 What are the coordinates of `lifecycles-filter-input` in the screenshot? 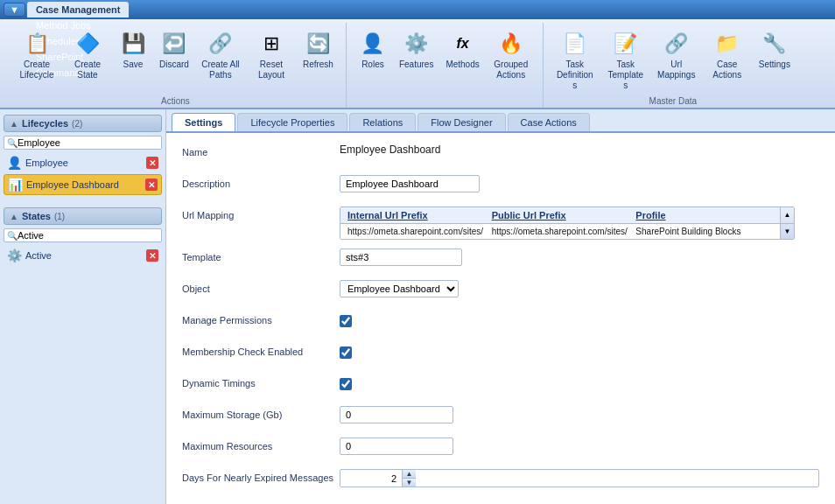 It's located at (88, 143).